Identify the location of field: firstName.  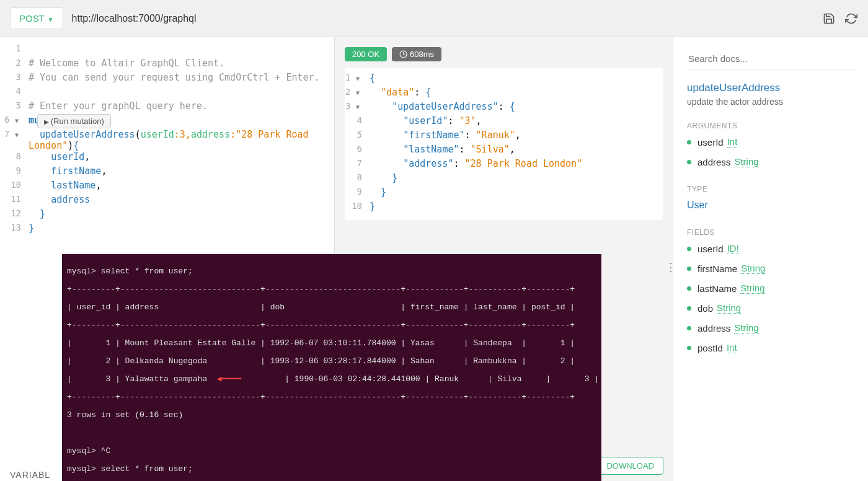
(76, 171).